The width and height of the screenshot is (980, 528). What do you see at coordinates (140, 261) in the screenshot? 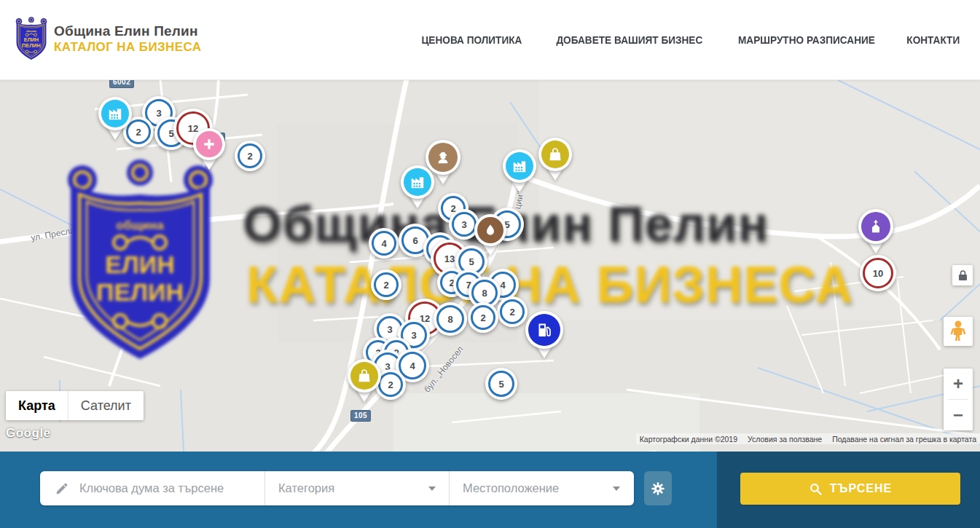
I see `watermark-crest: община ЕЛИН ПЕЛИН` at bounding box center [140, 261].